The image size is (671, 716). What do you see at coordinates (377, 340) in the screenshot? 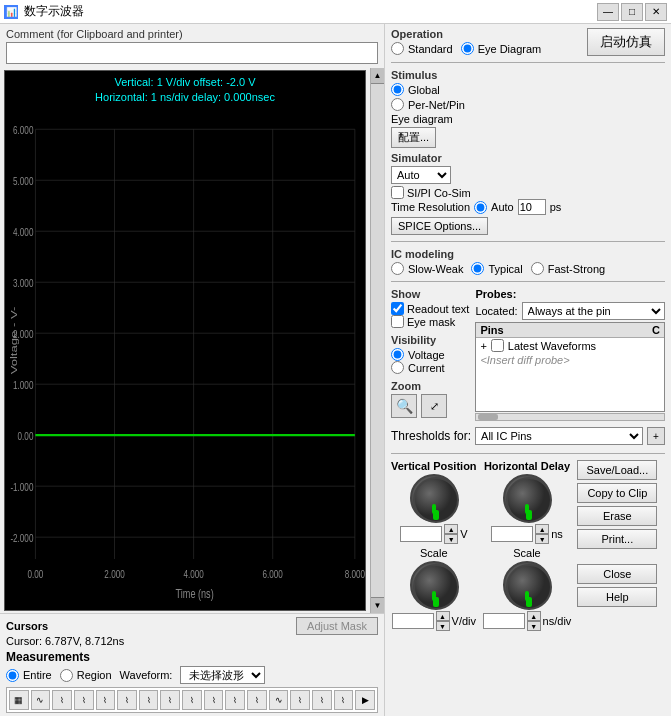
I see `chart-scrollbar: ▲ ▼` at bounding box center [377, 340].